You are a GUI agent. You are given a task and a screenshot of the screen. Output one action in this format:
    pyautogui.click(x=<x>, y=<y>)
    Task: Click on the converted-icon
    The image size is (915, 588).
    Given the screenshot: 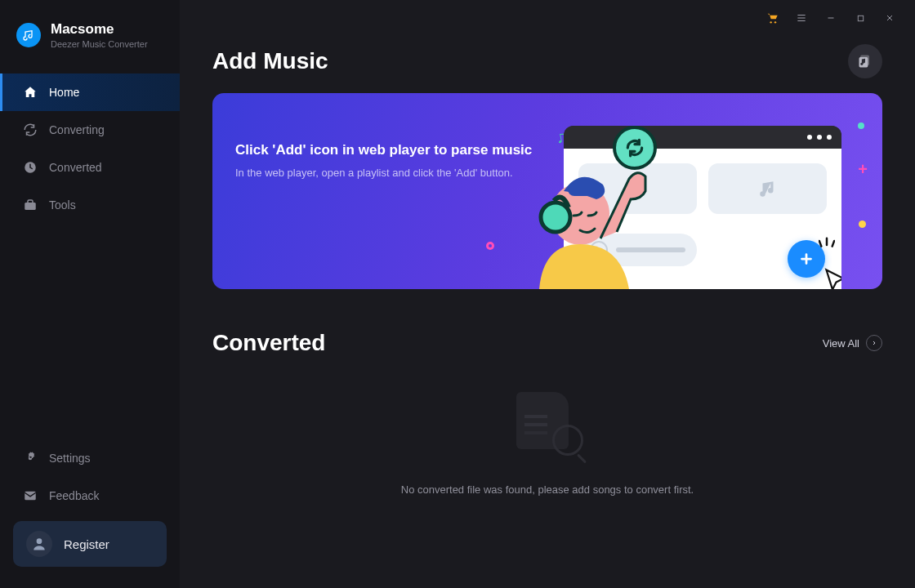 What is the action you would take?
    pyautogui.click(x=30, y=167)
    